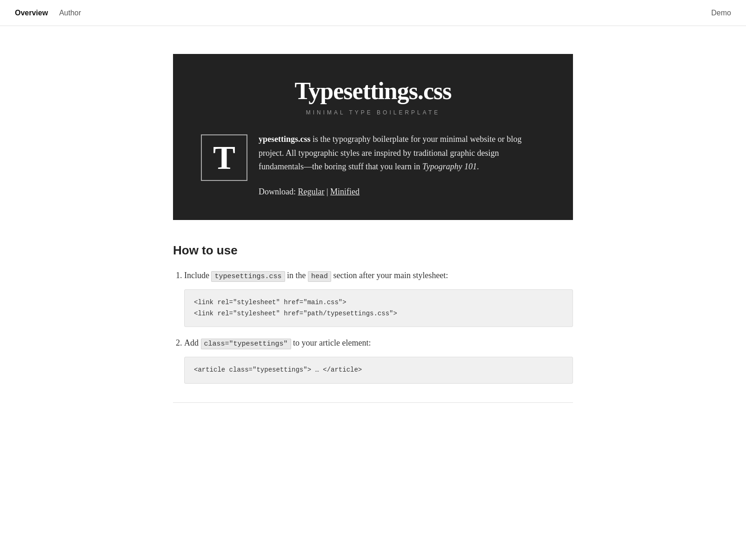 This screenshot has width=746, height=560. Describe the element at coordinates (320, 276) in the screenshot. I see `step-1-code-inline2: head` at that location.